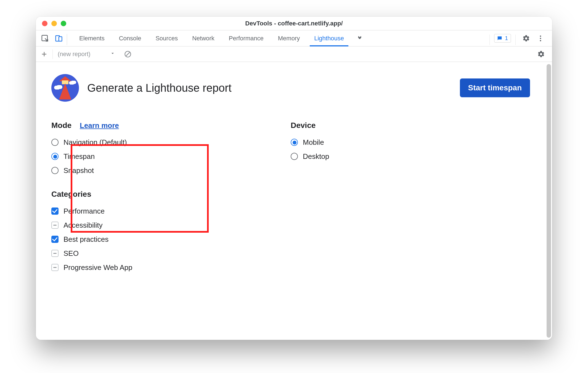 Image resolution: width=588 pixels, height=373 pixels. I want to click on issues-chip: 1, so click(502, 38).